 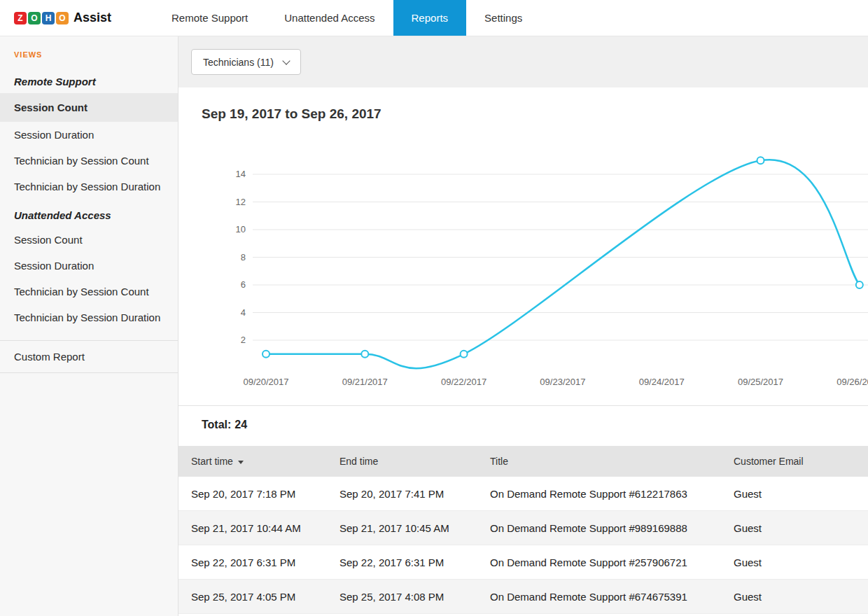 What do you see at coordinates (599, 528) in the screenshot?
I see `cell-title: On Demand Remote Support #989169888` at bounding box center [599, 528].